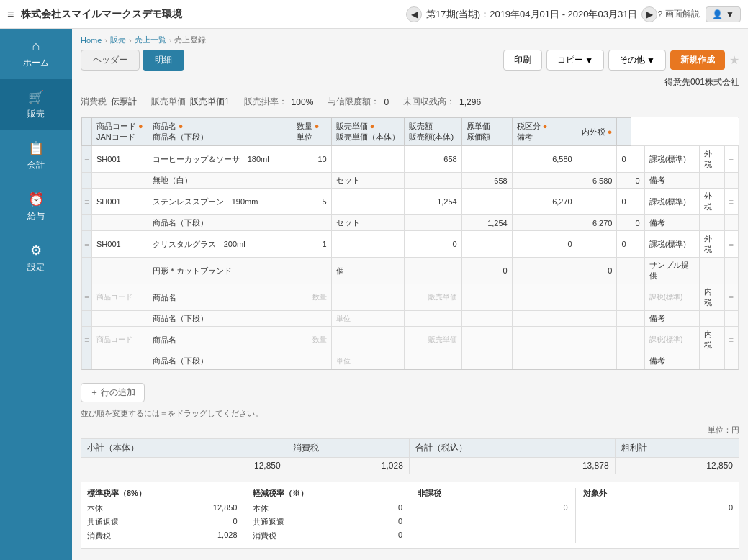  What do you see at coordinates (712, 160) in the screenshot?
I see `table-cell: 外税` at bounding box center [712, 160].